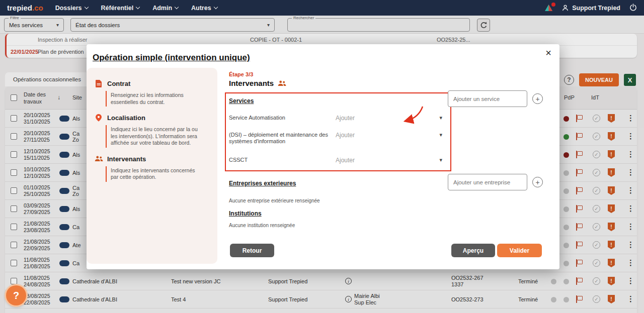 The width and height of the screenshot is (644, 313). I want to click on entreprises-empty-text: Aucune entreprise extérieure renseignée, so click(275, 201).